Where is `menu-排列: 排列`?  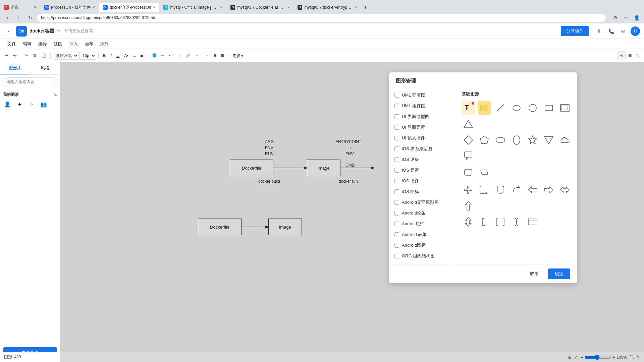
menu-排列: 排列 is located at coordinates (104, 44).